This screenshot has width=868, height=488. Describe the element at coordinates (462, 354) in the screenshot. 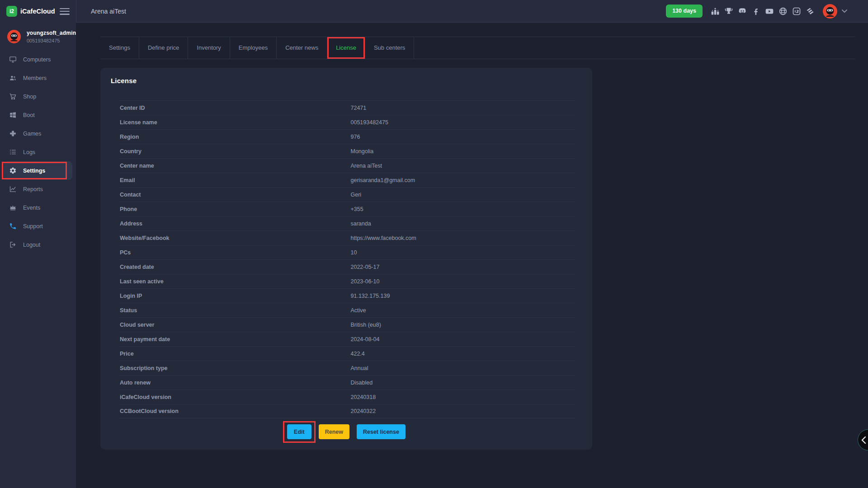

I see `row-value: 422.4` at that location.